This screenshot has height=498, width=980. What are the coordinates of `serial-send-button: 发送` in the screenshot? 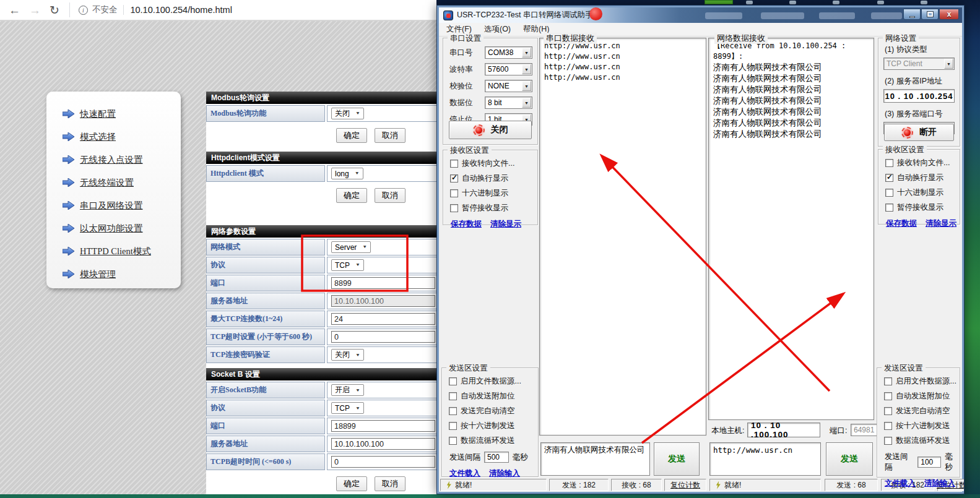 It's located at (677, 459).